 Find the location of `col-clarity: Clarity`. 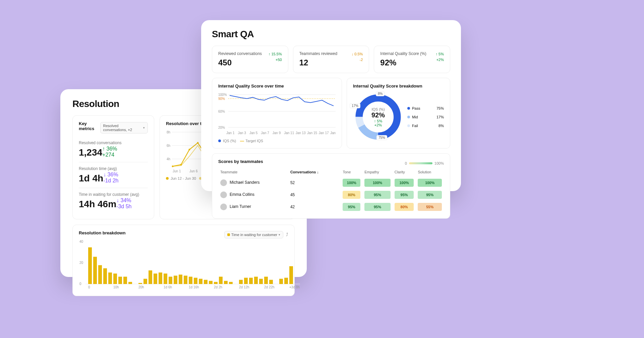

col-clarity: Clarity is located at coordinates (404, 172).